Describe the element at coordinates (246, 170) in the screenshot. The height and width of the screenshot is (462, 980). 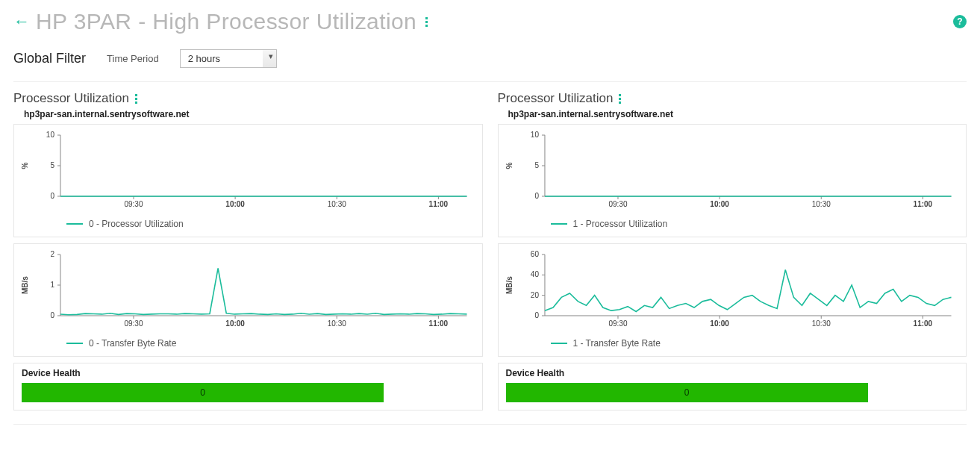
I see `chart-processor-util-0: %051009:3010:0010:3011:00` at that location.